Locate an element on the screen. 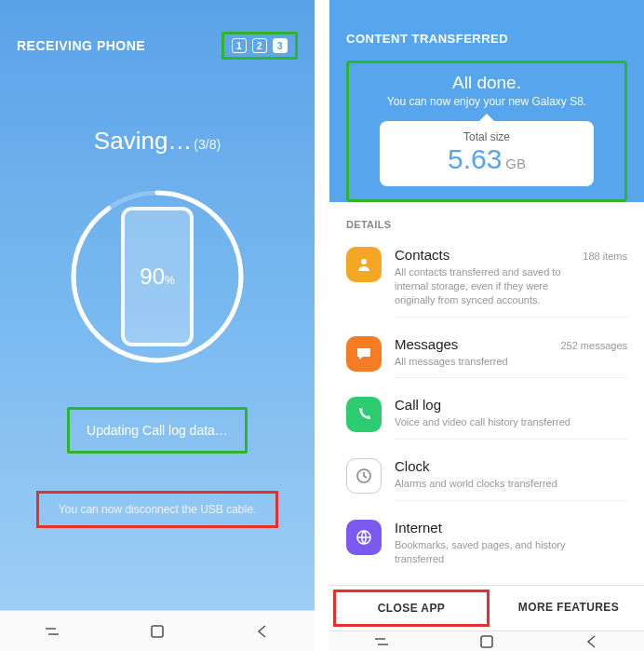  contacts-icon is located at coordinates (364, 264).